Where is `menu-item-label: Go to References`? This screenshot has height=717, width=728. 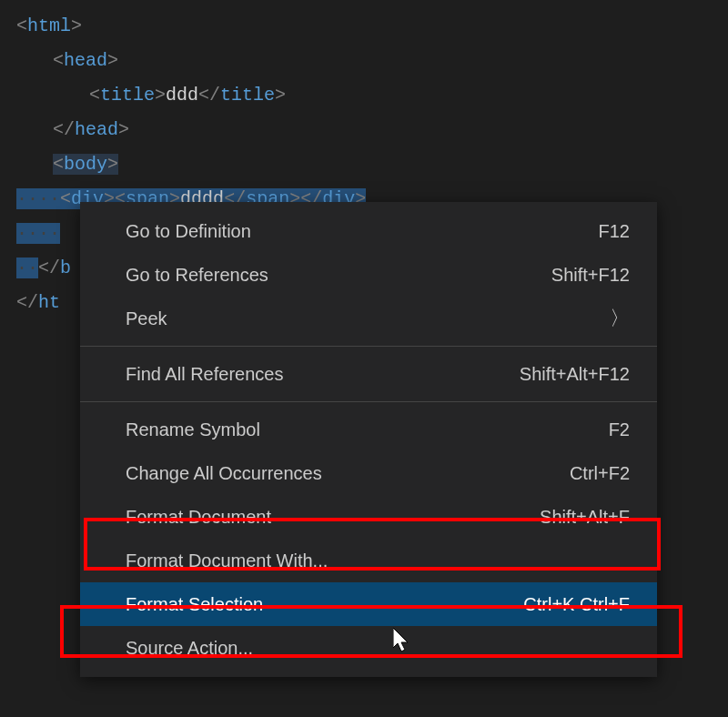
menu-item-label: Go to References is located at coordinates (329, 275).